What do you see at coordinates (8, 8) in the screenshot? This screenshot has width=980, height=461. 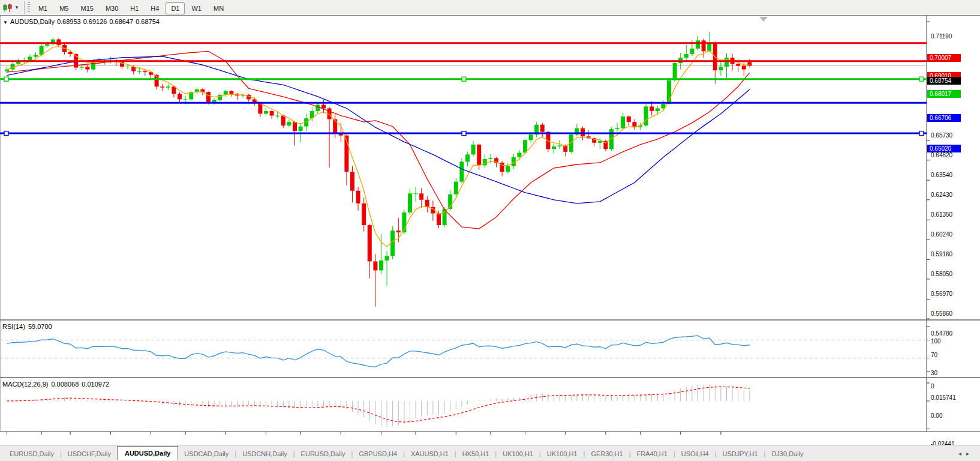 I see `candlestick-chart-icon` at bounding box center [8, 8].